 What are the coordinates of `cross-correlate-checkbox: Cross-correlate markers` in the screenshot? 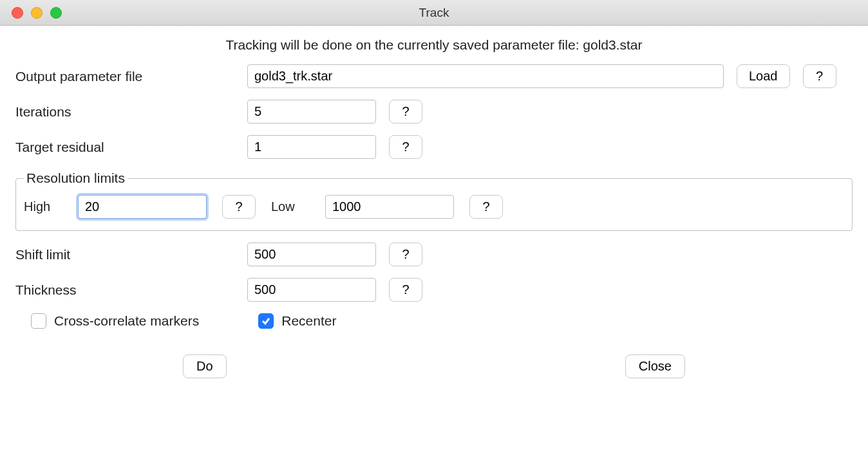 It's located at (115, 321).